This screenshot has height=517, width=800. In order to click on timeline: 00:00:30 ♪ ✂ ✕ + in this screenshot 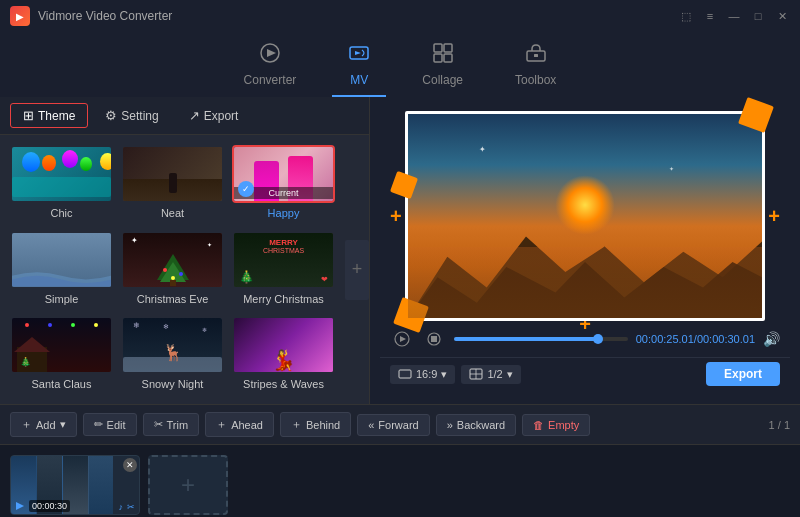, I will do `click(400, 480)`.